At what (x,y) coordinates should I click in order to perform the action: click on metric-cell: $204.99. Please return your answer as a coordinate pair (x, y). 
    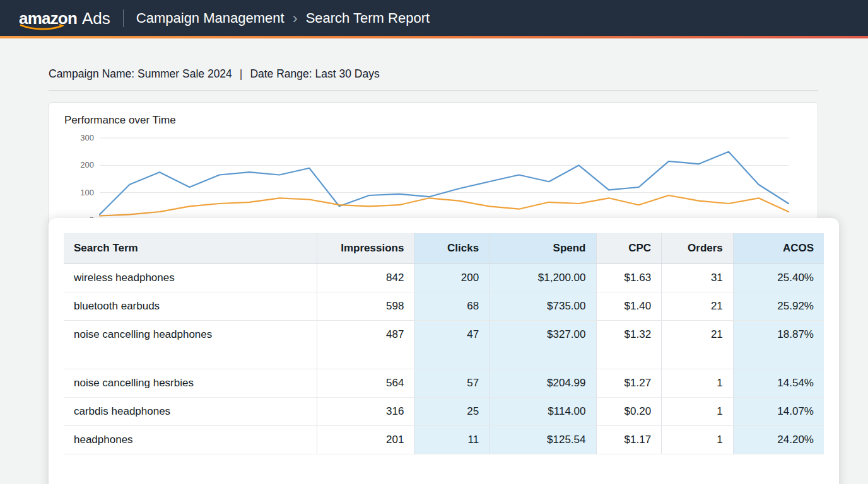
    Looking at the image, I should click on (542, 383).